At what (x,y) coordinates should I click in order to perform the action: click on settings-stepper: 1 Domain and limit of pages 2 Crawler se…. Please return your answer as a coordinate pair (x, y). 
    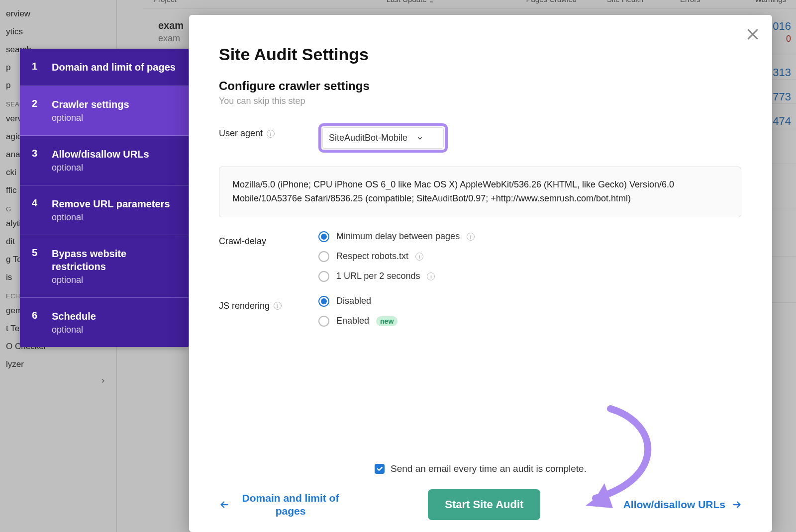
    Looking at the image, I should click on (104, 198).